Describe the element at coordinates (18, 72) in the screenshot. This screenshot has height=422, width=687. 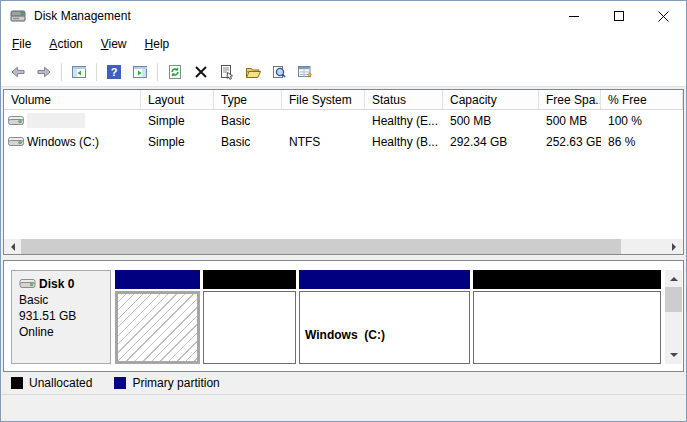
I see `back-button` at that location.